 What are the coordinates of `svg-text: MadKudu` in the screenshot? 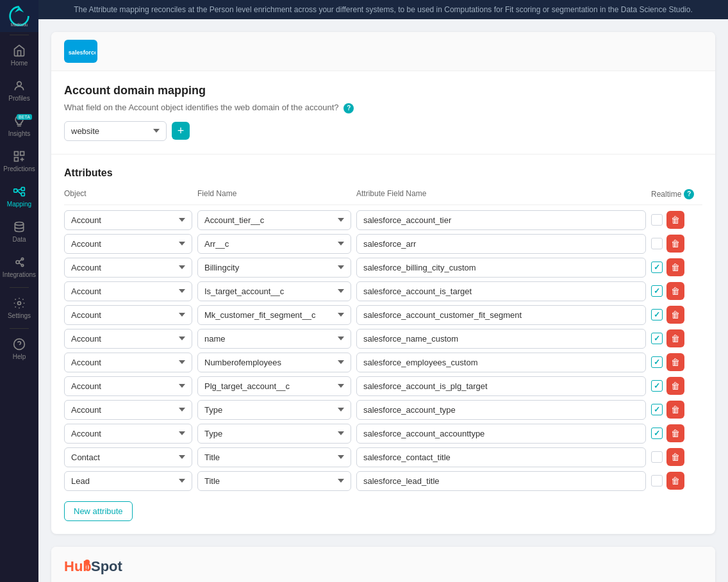 It's located at (19, 24).